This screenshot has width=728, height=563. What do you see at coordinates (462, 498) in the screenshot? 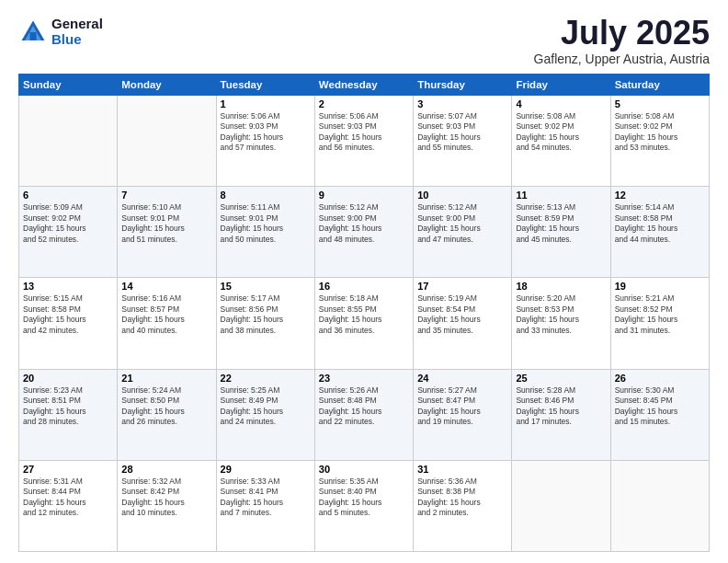
I see `day-info: Sunrise: 5:36 AMSunset: 8:38 PMDaylight:…` at bounding box center [462, 498].